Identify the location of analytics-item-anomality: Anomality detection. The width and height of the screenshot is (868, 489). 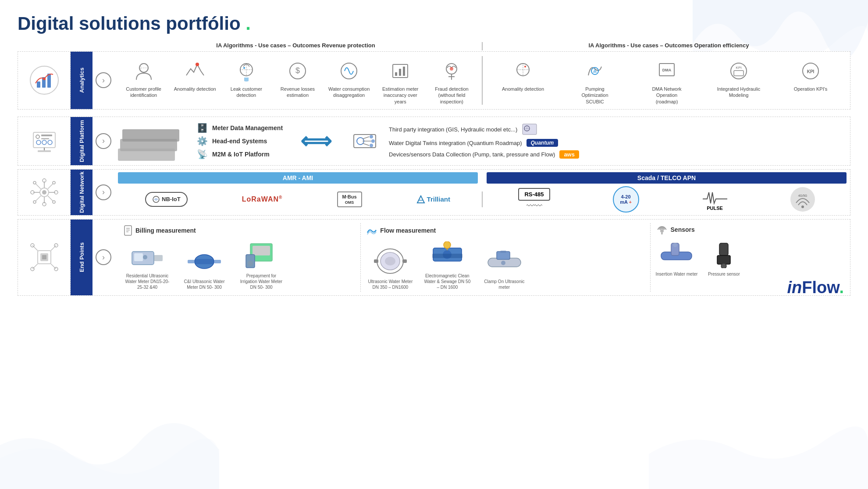
(195, 75).